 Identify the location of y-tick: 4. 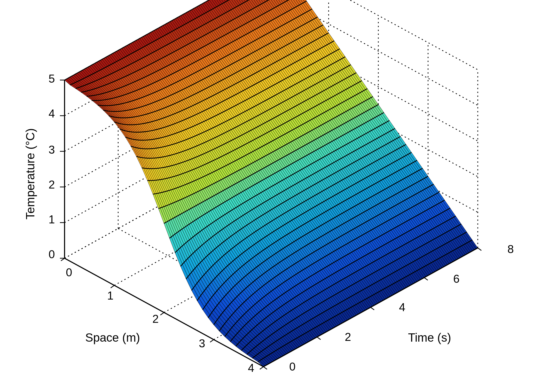
(402, 307).